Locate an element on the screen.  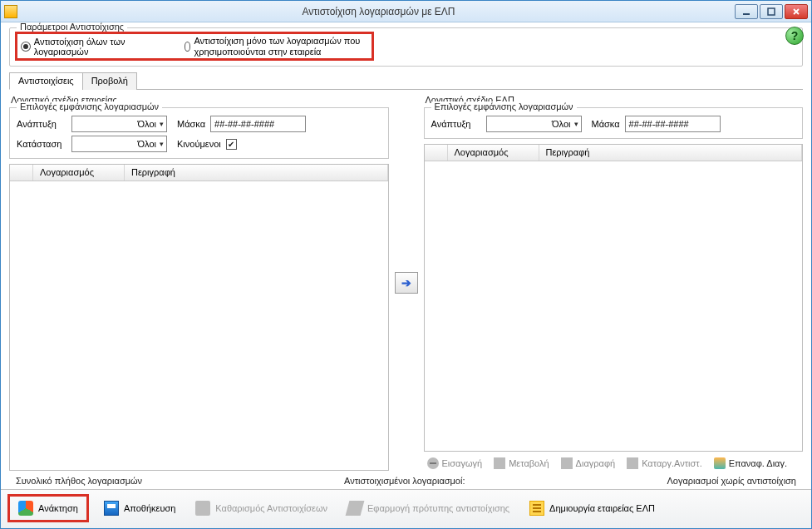
company-status-select: Όλοι ▾ is located at coordinates (120, 144).